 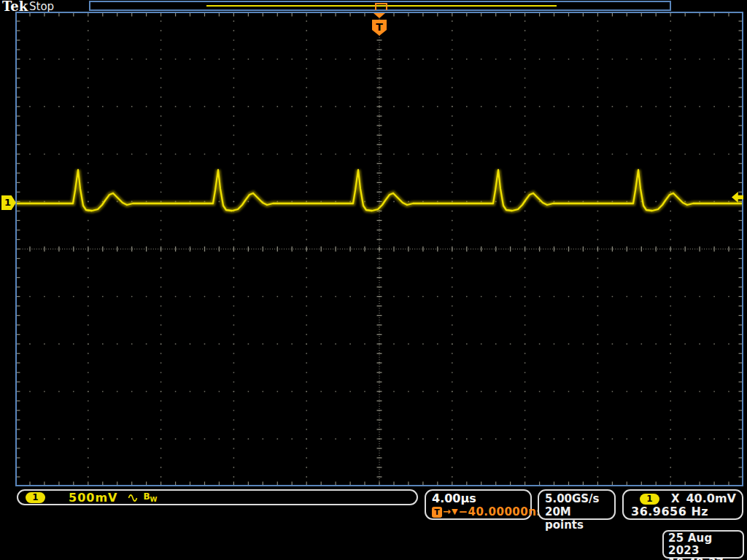 I want to click on trigger-level-value: 40.0mV, so click(x=711, y=499).